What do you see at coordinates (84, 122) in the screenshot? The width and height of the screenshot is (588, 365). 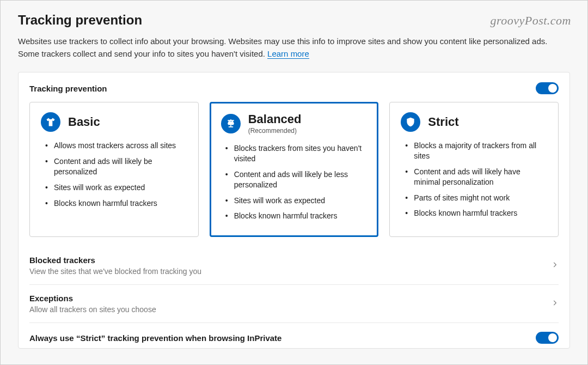 I see `level-basic-title: Basic` at bounding box center [84, 122].